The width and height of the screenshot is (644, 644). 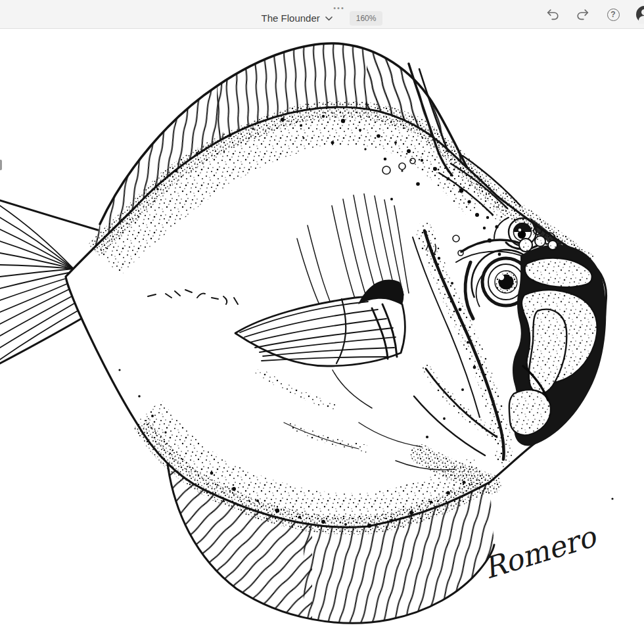 What do you see at coordinates (540, 552) in the screenshot?
I see `artist-signature: Romero` at bounding box center [540, 552].